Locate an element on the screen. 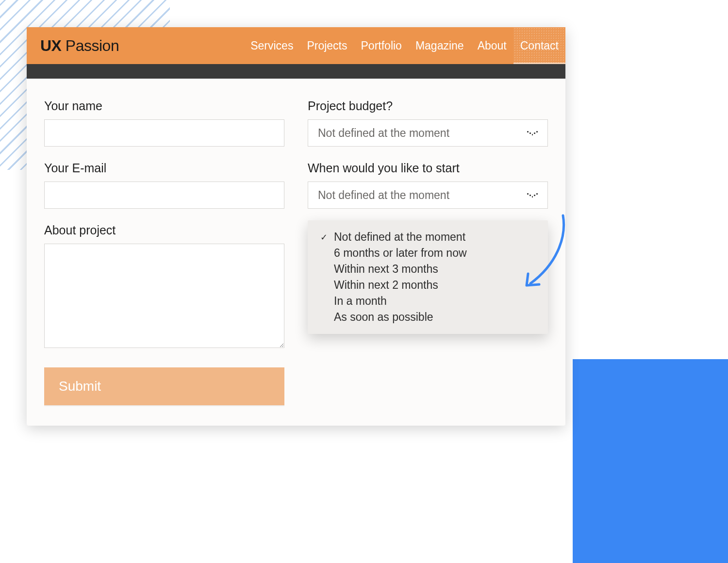 The width and height of the screenshot is (728, 563). field-budget: Project budget? Not defined at the momen… is located at coordinates (428, 123).